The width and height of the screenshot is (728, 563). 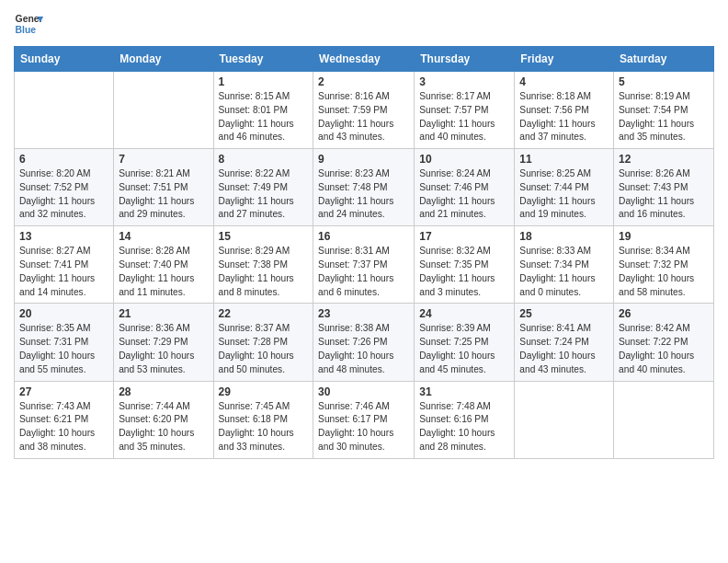 What do you see at coordinates (28, 24) in the screenshot?
I see `logo: General Blue` at bounding box center [28, 24].